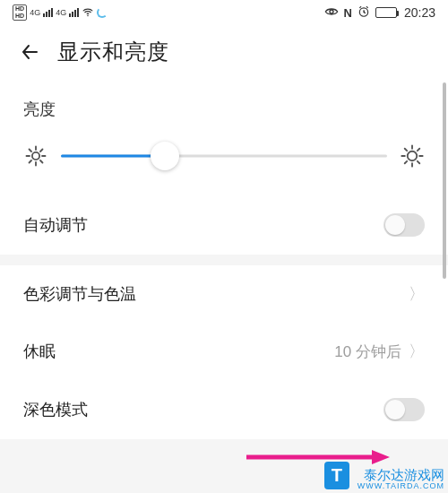 The width and height of the screenshot is (448, 493). What do you see at coordinates (165, 156) in the screenshot?
I see `slider-thumb` at bounding box center [165, 156].